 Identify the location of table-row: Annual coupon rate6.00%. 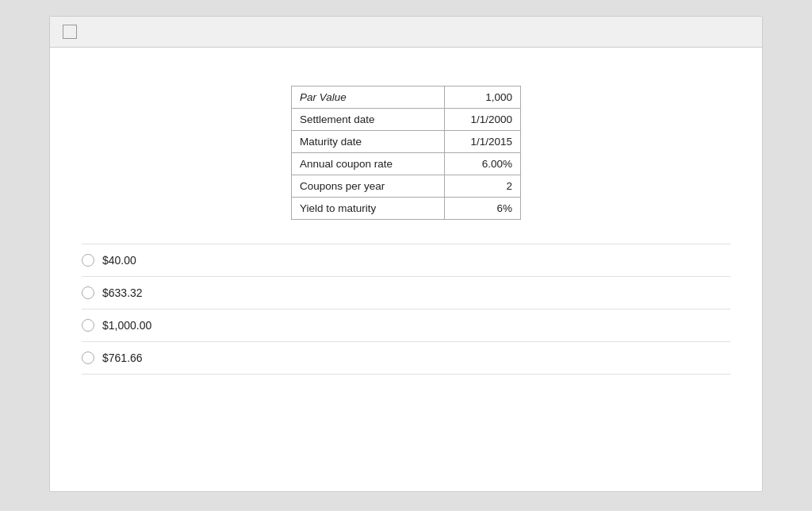
(406, 164).